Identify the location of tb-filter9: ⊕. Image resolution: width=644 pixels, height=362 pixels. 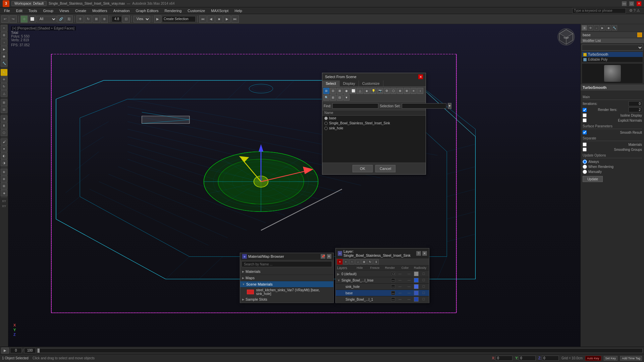
(400, 91).